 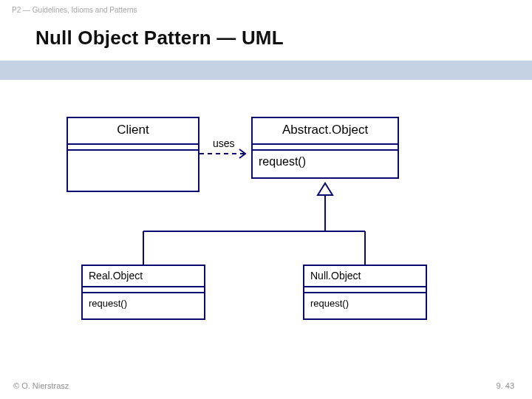 I want to click on uml-class-name: Abstract.Object, so click(x=325, y=132).